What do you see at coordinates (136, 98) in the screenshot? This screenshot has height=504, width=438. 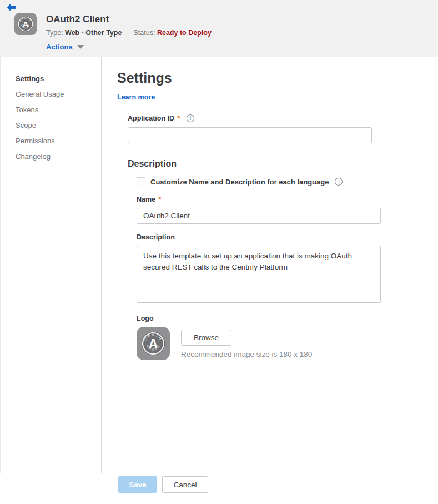 I see `learn-more-link: Learn more` at bounding box center [136, 98].